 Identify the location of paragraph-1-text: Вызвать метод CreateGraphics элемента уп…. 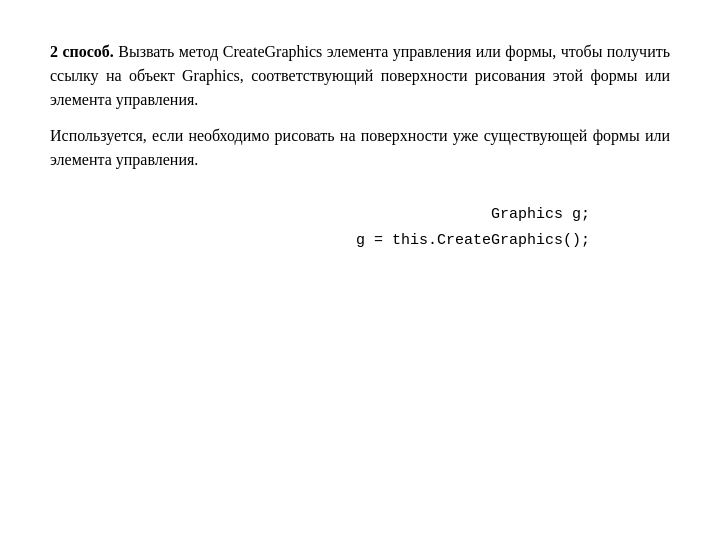
(360, 76).